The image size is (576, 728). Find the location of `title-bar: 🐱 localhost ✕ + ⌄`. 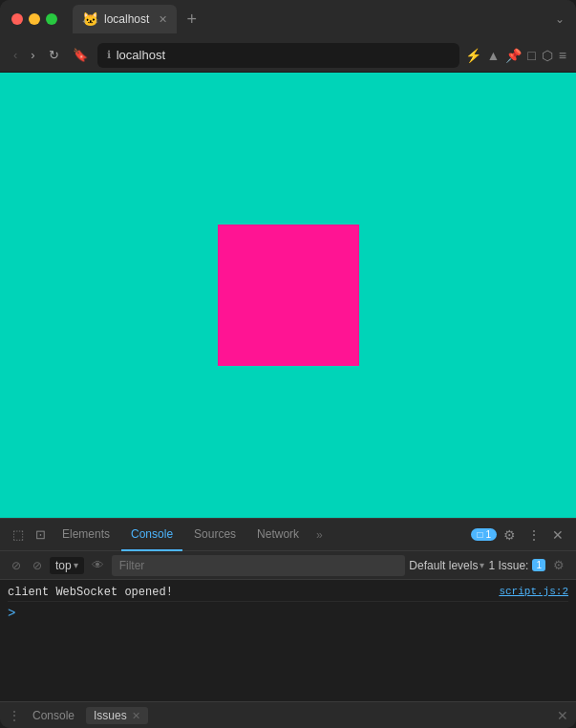

title-bar: 🐱 localhost ✕ + ⌄ is located at coordinates (288, 19).